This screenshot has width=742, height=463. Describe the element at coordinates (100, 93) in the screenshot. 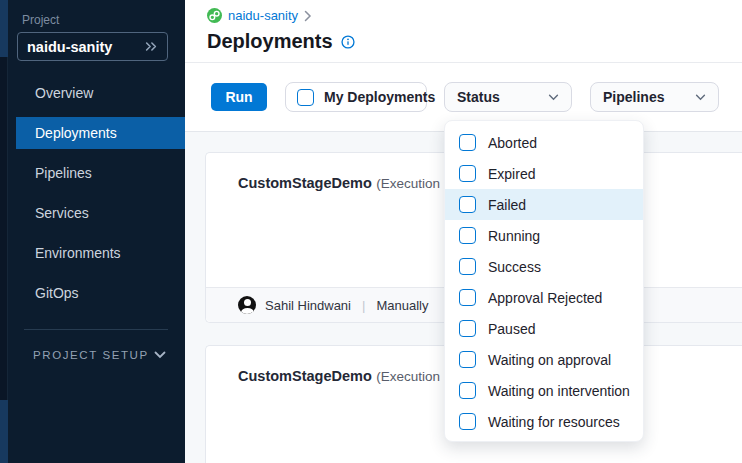

I see `sidebar-item-overview: Overview` at that location.